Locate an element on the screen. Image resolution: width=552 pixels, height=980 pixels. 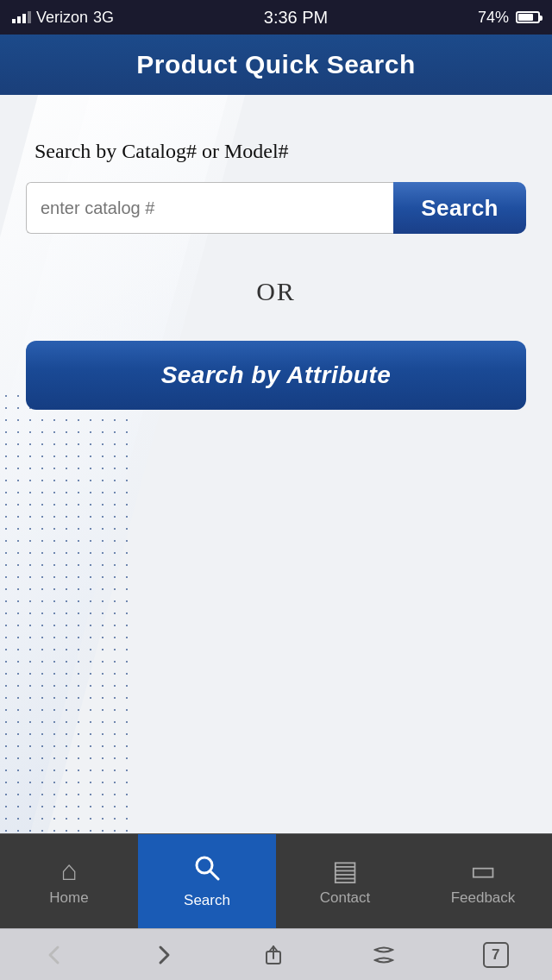
tab-search-label: Search is located at coordinates (207, 901).